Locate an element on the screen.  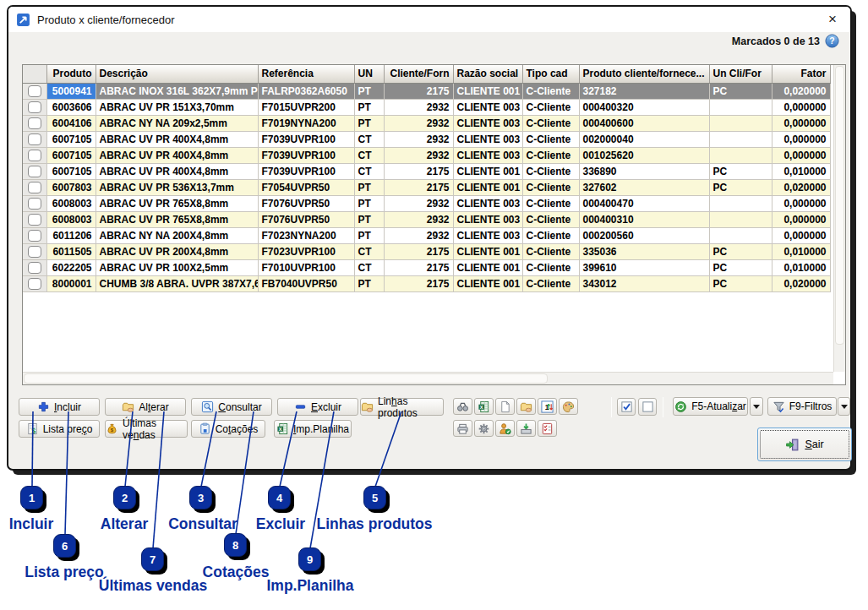
lista-preco-button: $ Lista preço is located at coordinates (59, 429).